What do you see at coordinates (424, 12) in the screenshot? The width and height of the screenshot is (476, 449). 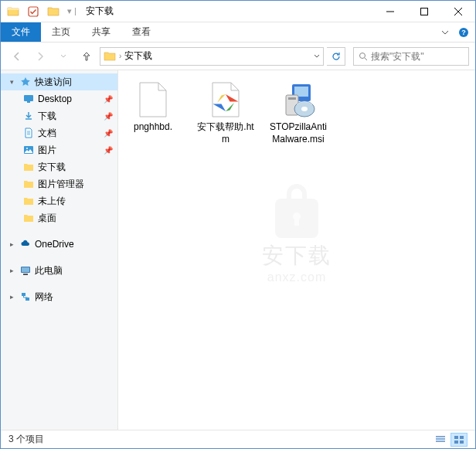 I see `maximize-button` at bounding box center [424, 12].